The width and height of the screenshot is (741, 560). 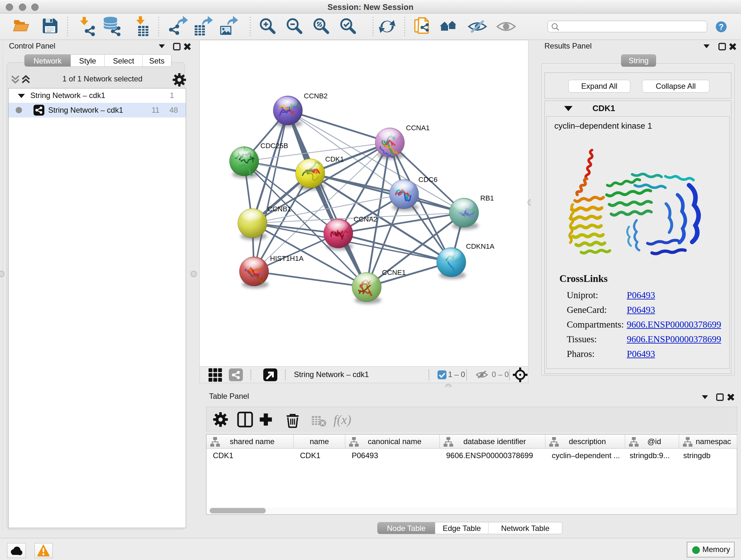 I want to click on svg-text: CCNA1, so click(x=418, y=128).